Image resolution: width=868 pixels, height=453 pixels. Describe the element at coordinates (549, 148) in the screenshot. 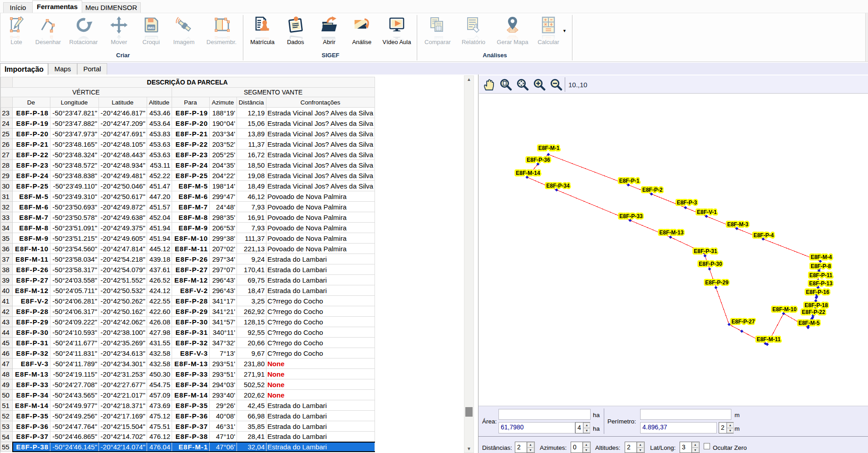

I see `svg-text: E8F-M-1` at that location.